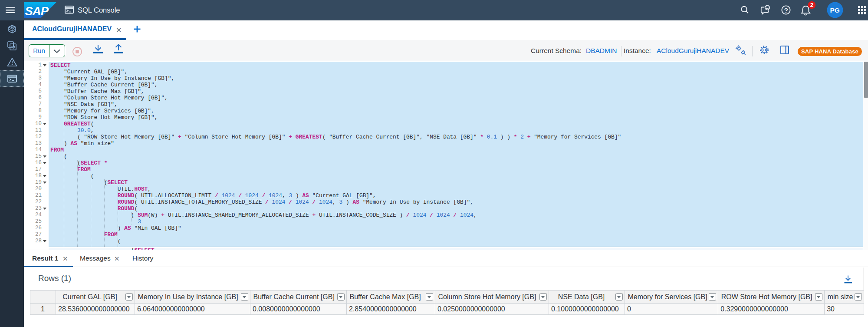 The height and width of the screenshot is (327, 868). What do you see at coordinates (812, 5) in the screenshot?
I see `svg-text: 2` at bounding box center [812, 5].